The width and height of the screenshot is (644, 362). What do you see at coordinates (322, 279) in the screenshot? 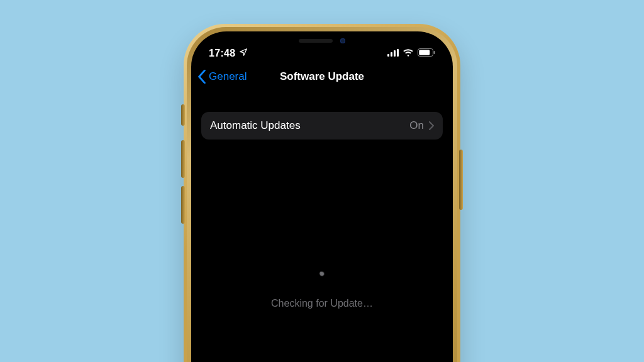
I see `spinner-icon` at bounding box center [322, 279].